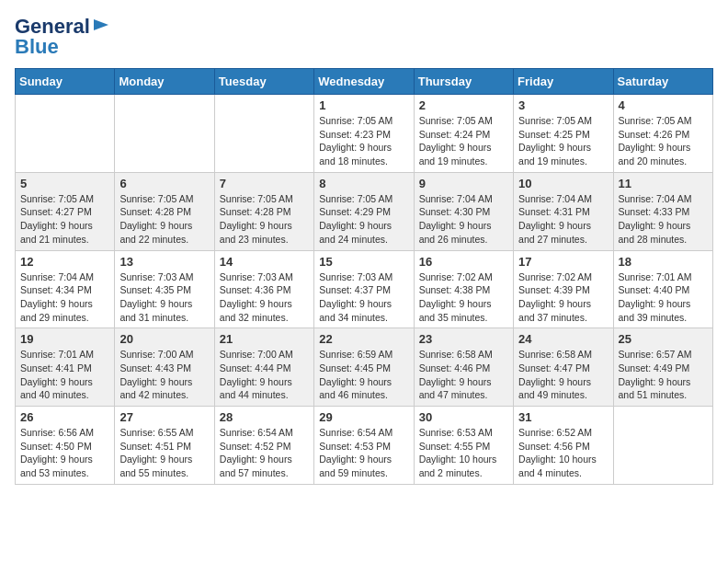 This screenshot has width=728, height=563. Describe the element at coordinates (563, 212) in the screenshot. I see `calendar-cell: 10 Sunrise: 7:04 AMSunset: 4:31 PMDaylig…` at that location.